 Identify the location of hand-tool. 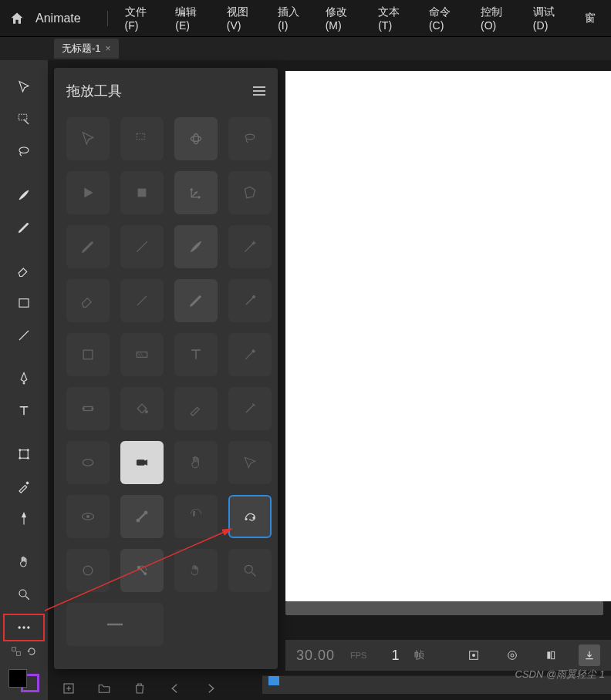
(24, 562).